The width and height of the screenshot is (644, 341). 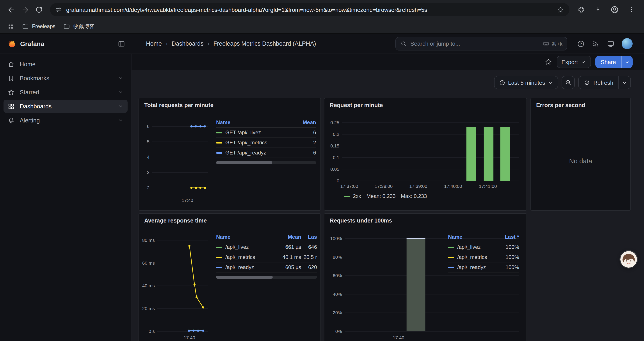 I want to click on browser-menu-icon, so click(x=631, y=10).